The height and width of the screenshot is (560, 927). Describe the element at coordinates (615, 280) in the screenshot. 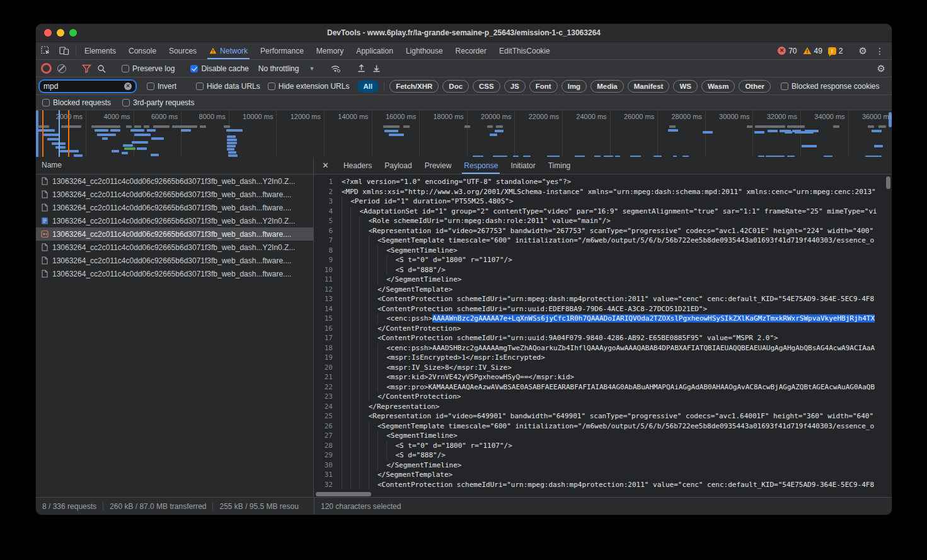

I see `code-text: </SegmentTimeline>` at that location.